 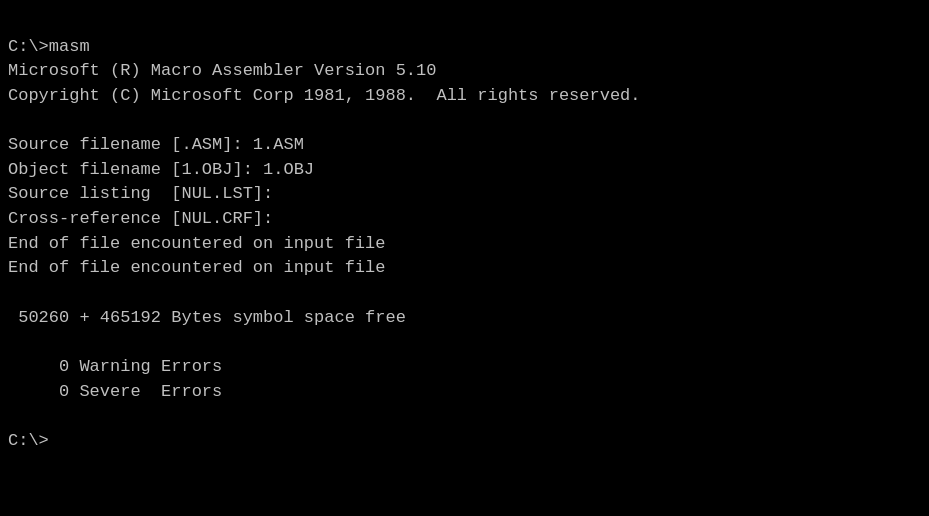 What do you see at coordinates (464, 146) in the screenshot?
I see `terminal-line: Source filename [.ASM]: 1.ASM` at bounding box center [464, 146].